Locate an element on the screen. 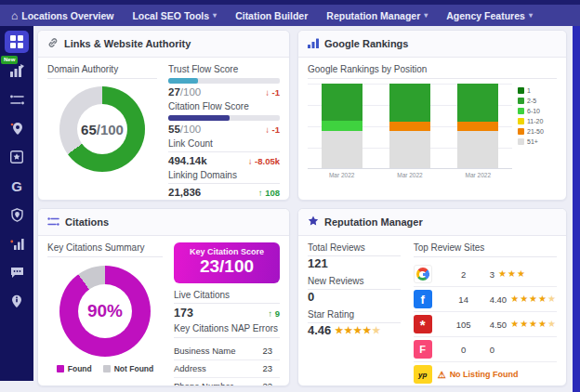 Image resolution: width=580 pixels, height=392 pixels. legend-item: 2-5 is located at coordinates (537, 100).